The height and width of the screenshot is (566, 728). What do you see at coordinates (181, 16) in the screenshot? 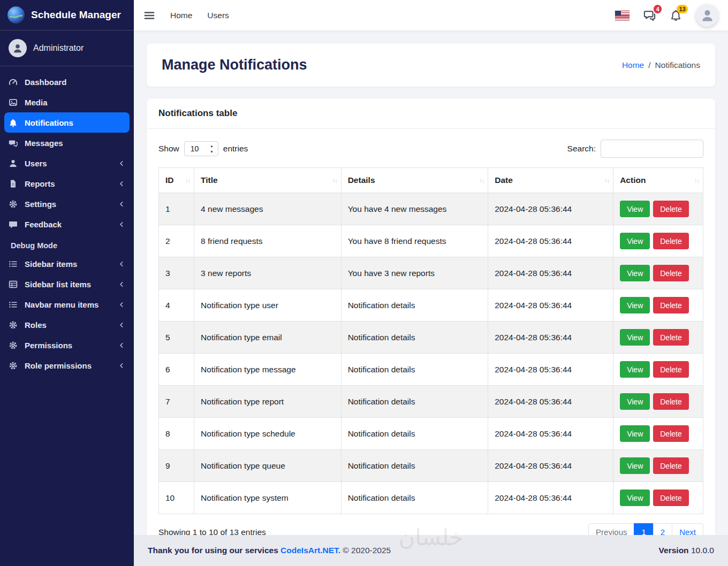
I see `navbar-link-home: Home` at bounding box center [181, 16].